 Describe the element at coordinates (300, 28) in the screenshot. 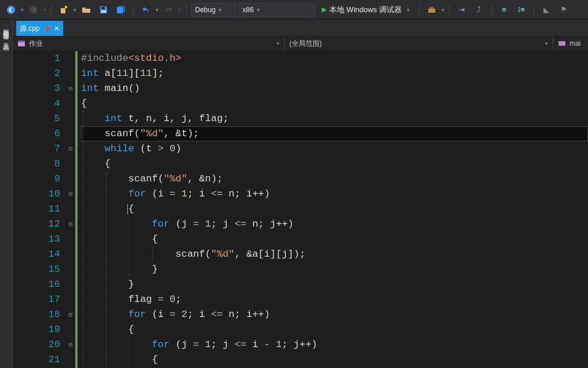

I see `tab-row: 源.cpp 📌 ✕` at that location.